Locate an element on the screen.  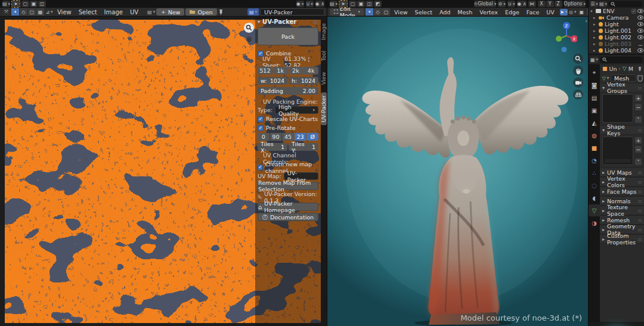
vertex-group-specials-button: ˅ is located at coordinates (638, 119).